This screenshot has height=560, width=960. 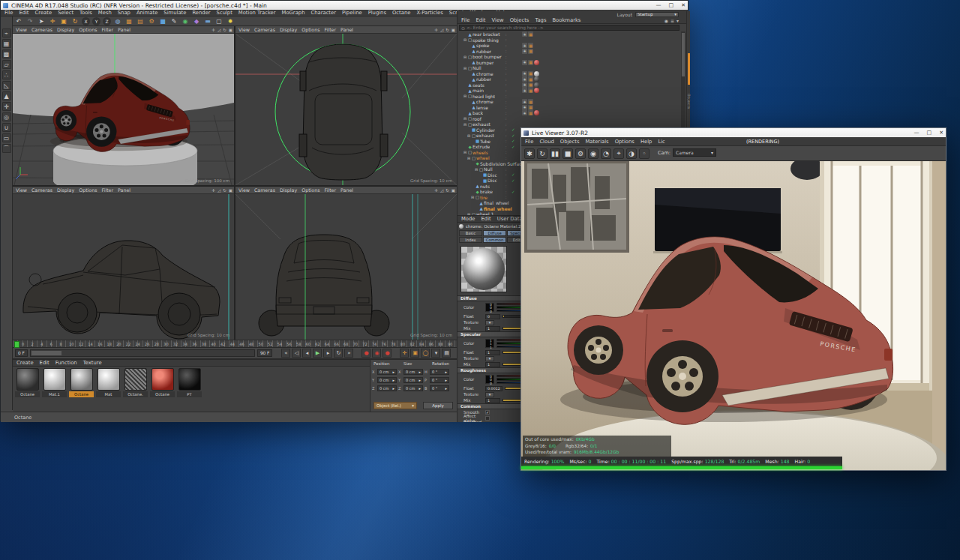 I want to click on goto-end-icon: », so click(x=349, y=353).